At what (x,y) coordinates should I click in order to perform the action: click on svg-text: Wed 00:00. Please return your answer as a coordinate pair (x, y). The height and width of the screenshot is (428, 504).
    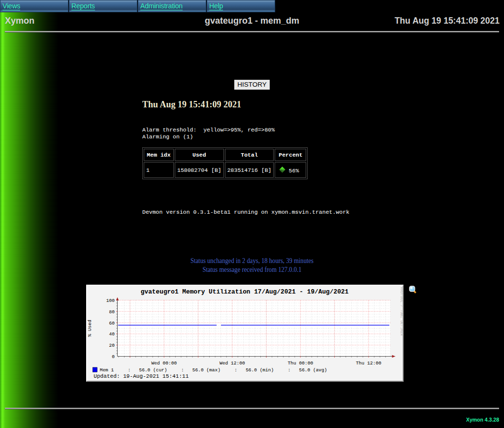
    Looking at the image, I should click on (164, 363).